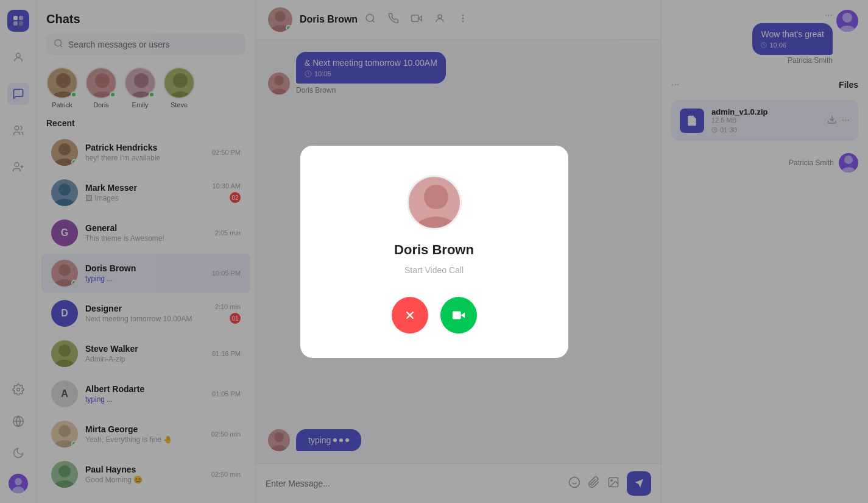  I want to click on decline-call-button, so click(410, 315).